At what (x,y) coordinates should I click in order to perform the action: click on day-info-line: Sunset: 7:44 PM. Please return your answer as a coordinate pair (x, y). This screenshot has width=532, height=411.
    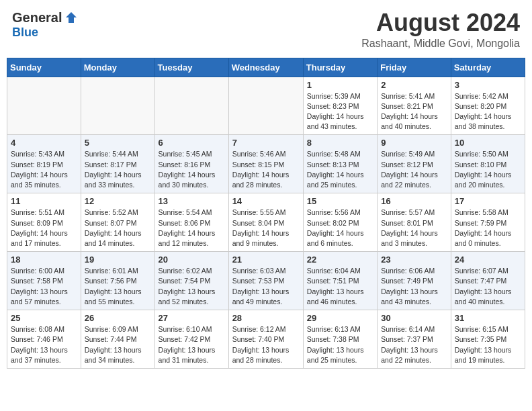
    Looking at the image, I should click on (118, 340).